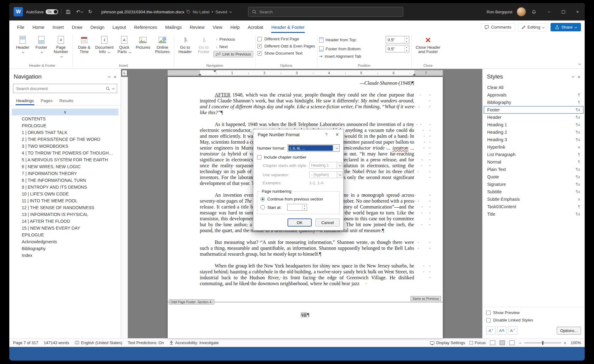 This screenshot has width=594, height=364. Describe the element at coordinates (337, 135) in the screenshot. I see `dialog-close-button: ×` at that location.